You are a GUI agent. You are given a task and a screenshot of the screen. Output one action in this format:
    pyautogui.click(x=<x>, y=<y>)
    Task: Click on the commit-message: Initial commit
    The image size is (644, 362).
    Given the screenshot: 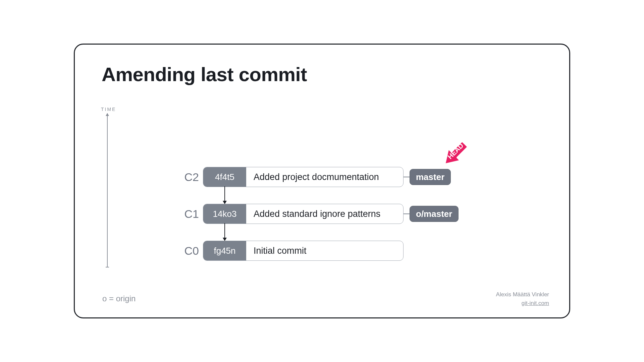 What is the action you would take?
    pyautogui.click(x=325, y=251)
    